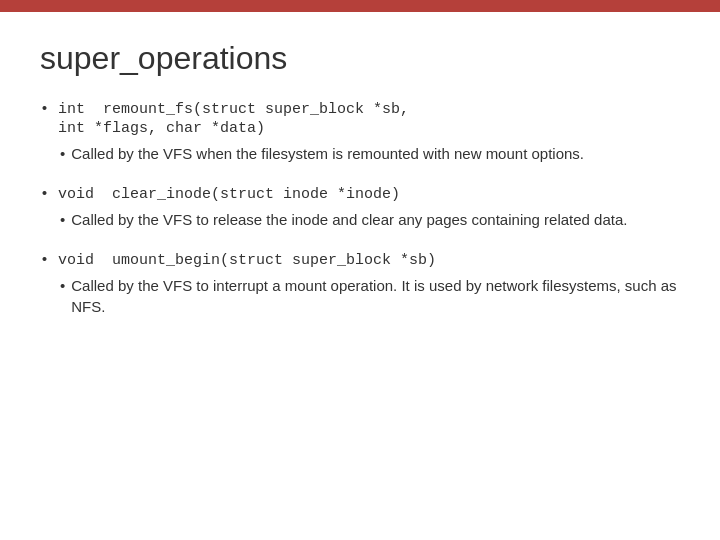 The width and height of the screenshot is (720, 540). What do you see at coordinates (370, 220) in the screenshot?
I see `bullet-clear-1: • Called by the VFS to release the inode…` at bounding box center [370, 220].